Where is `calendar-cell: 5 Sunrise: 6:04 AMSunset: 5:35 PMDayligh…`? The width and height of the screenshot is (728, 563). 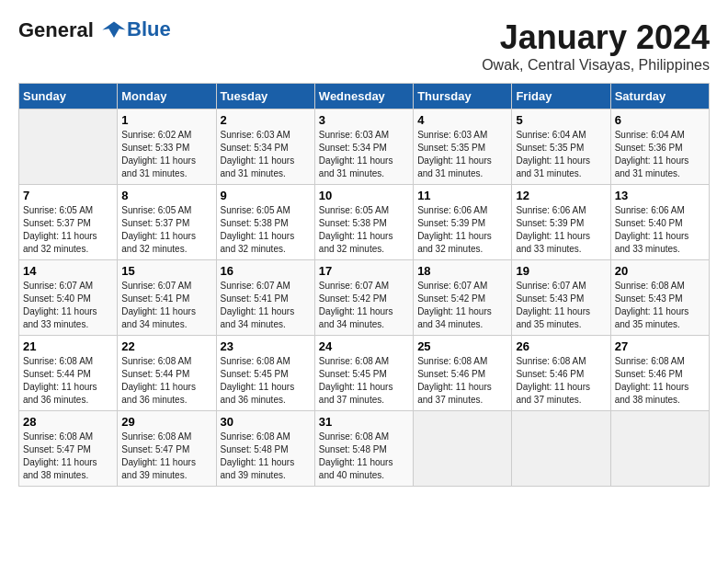 calendar-cell: 5 Sunrise: 6:04 AMSunset: 5:35 PMDayligh… is located at coordinates (561, 147).